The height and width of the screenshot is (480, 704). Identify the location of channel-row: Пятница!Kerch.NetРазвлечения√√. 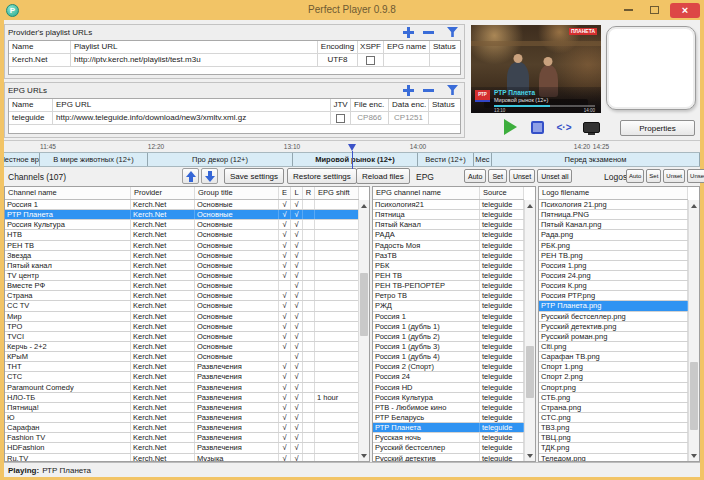
(182, 408).